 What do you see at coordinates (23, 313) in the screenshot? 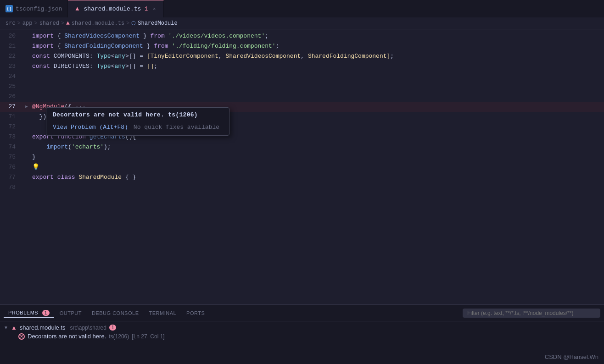
I see `problems-label: PROBLEMS` at bounding box center [23, 313].